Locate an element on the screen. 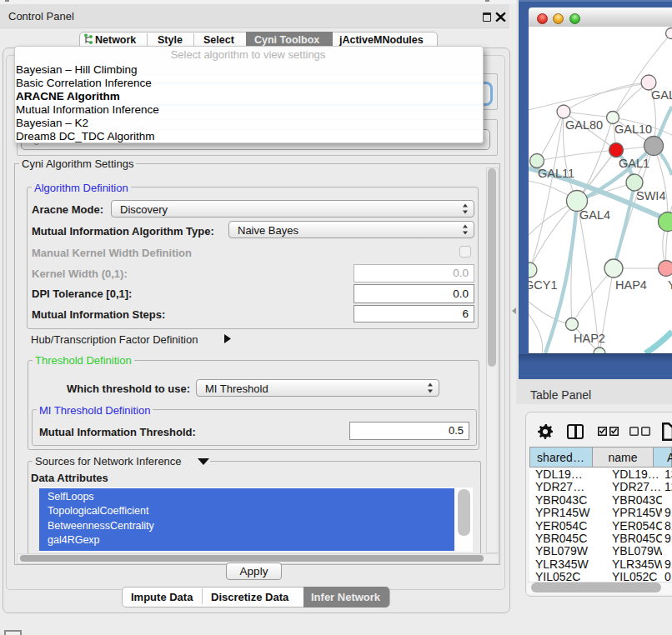 The image size is (672, 635). svg-text: HAP4 is located at coordinates (631, 285).